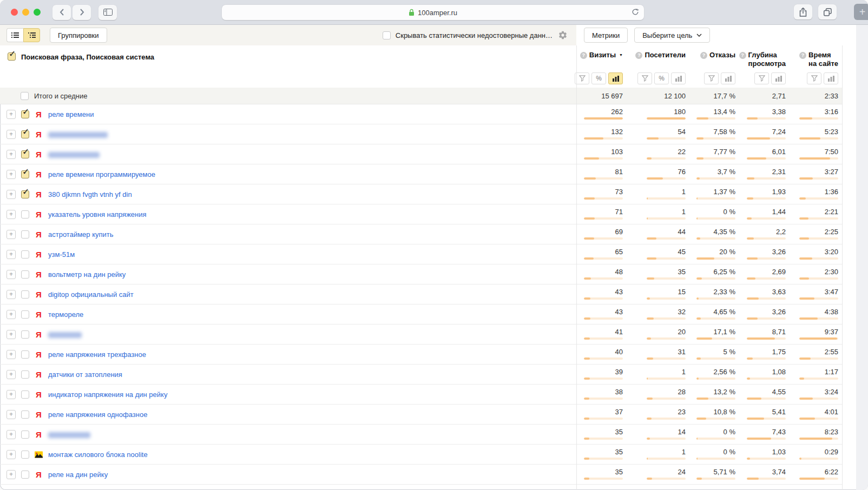 The image size is (868, 490). What do you see at coordinates (25, 96) in the screenshot?
I see `totals-checkbox` at bounding box center [25, 96].